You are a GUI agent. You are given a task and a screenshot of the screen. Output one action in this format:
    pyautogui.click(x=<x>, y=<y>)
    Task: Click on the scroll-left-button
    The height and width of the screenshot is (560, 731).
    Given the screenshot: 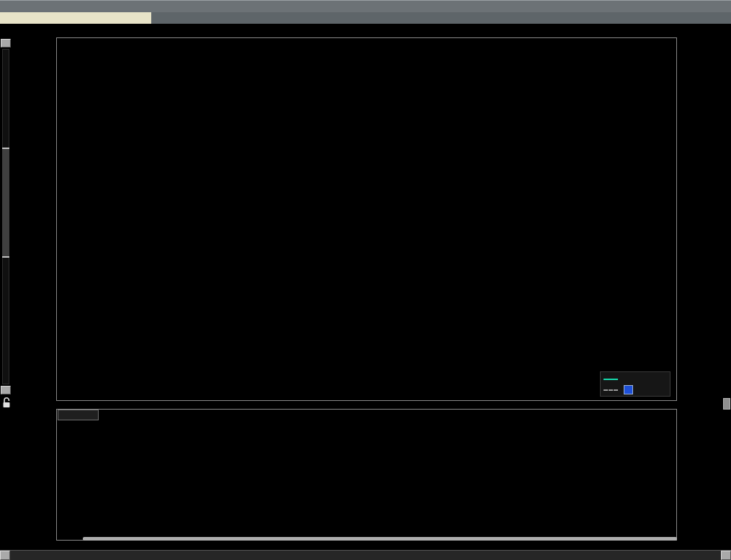 What is the action you would take?
    pyautogui.click(x=5, y=556)
    